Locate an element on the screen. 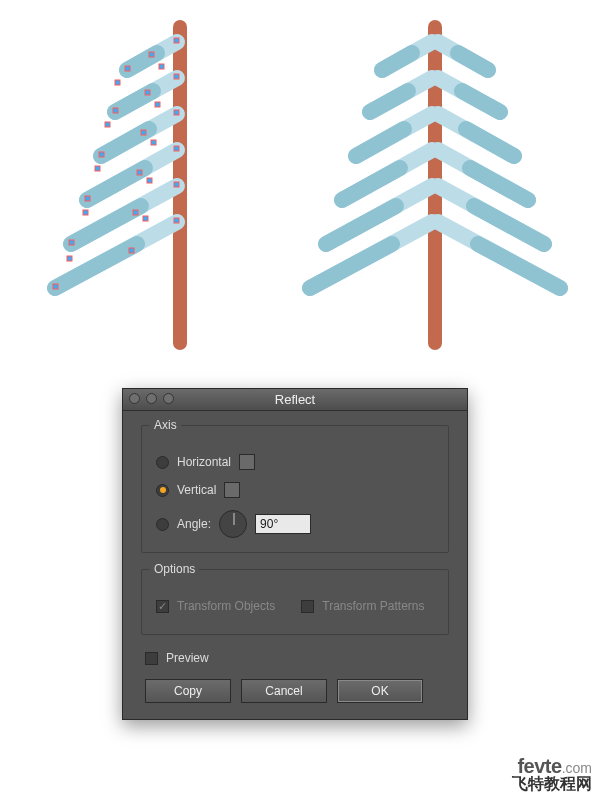 Image resolution: width=600 pixels, height=798 pixels. dialog-buttons: Copy Cancel OK is located at coordinates (295, 691).